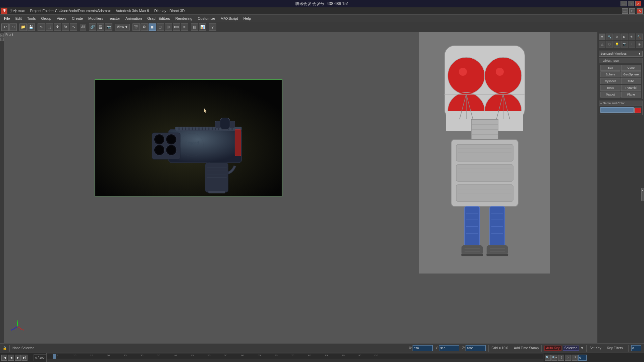 The height and width of the screenshot is (362, 644). Describe the element at coordinates (625, 11) in the screenshot. I see `app-minimize-button: —` at that location.